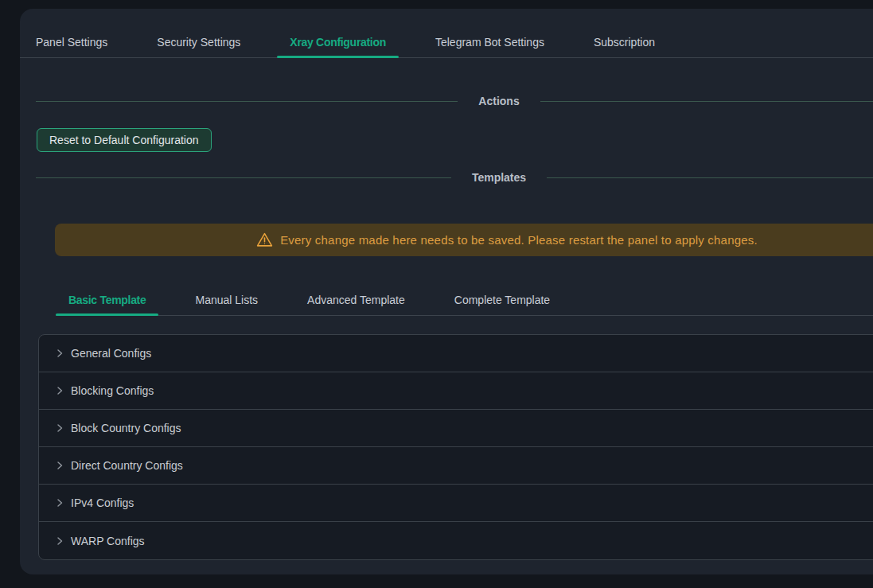 This screenshot has height=588, width=873. I want to click on accordion-item-label: Blocking Configs, so click(112, 391).